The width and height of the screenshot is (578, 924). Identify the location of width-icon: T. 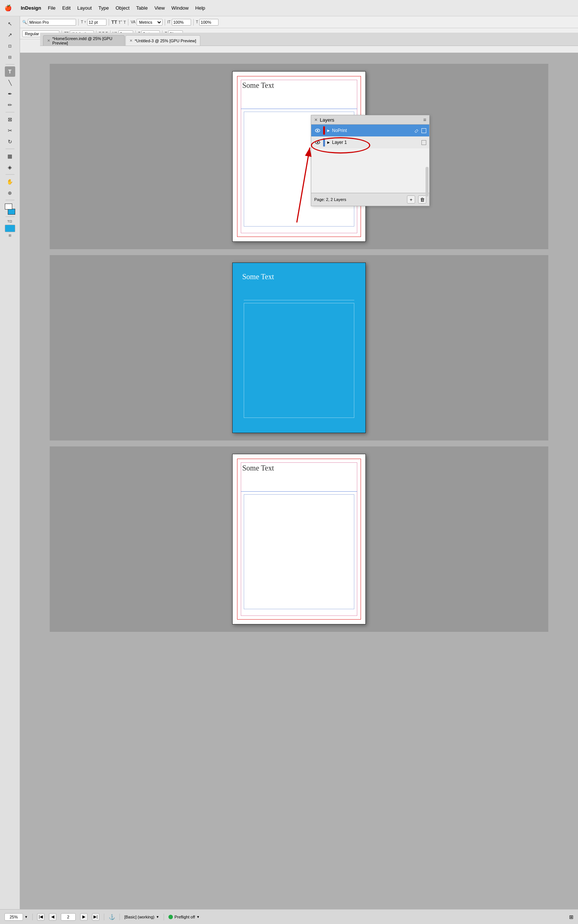
(197, 22).